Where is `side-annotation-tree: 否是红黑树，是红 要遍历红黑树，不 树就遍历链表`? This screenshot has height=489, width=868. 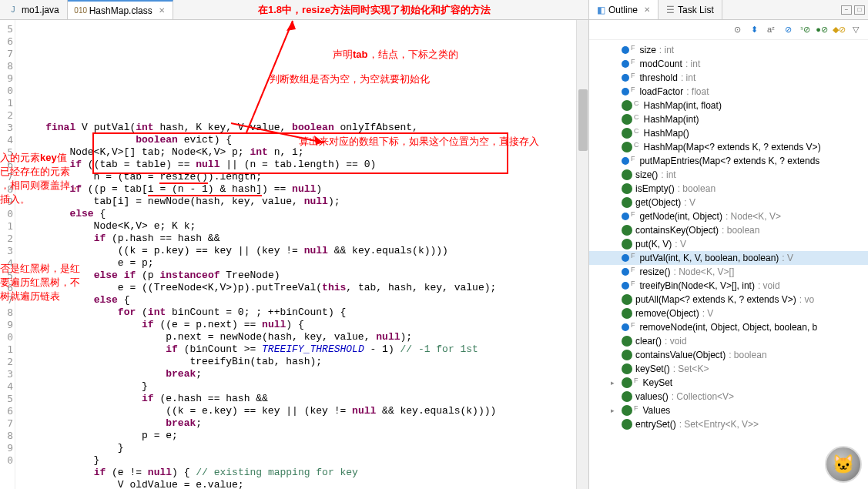
side-annotation-tree: 否是红黑树，是红 要遍历红黑树，不 树就遍历链表 is located at coordinates (40, 283).